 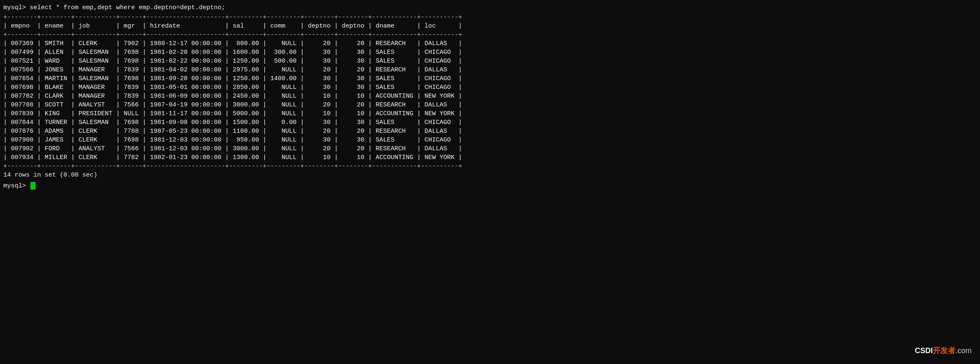 I want to click on prompt-line: mysql>, so click(x=490, y=186).